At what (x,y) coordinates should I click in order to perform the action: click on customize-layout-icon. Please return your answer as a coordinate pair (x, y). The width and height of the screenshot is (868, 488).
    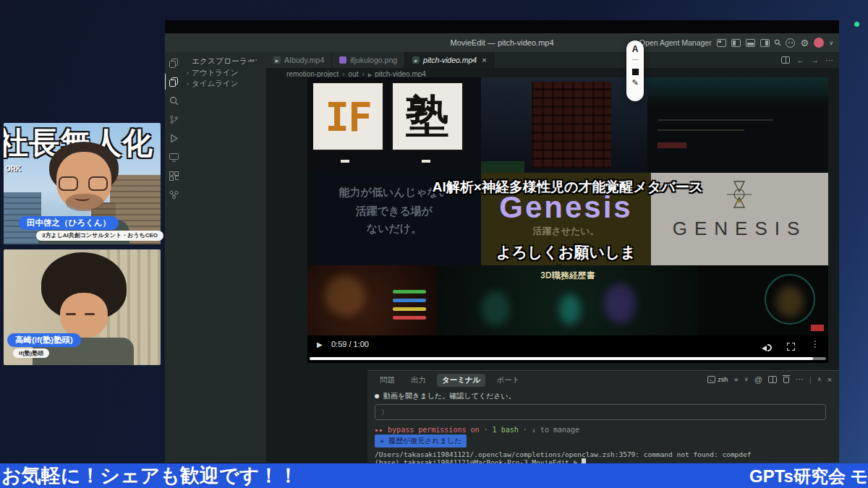
    Looking at the image, I should click on (722, 43).